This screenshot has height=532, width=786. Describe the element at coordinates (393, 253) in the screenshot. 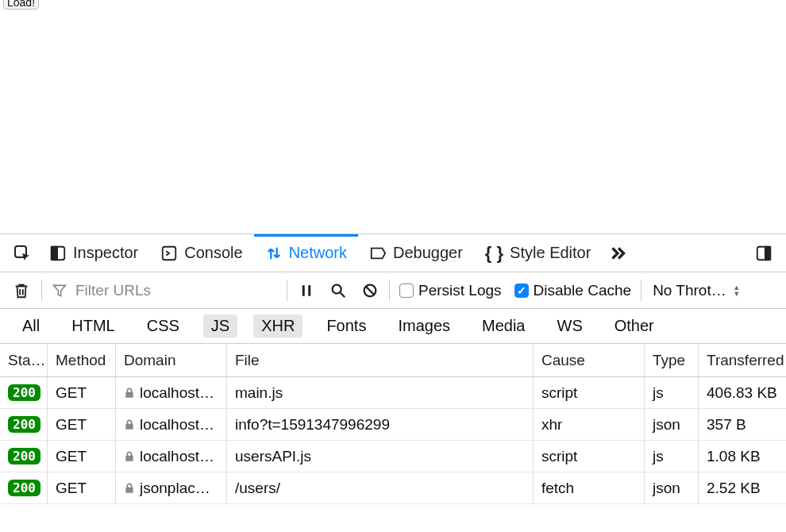

I see `devtools-toolbar: Inspector Console Network Debugger { } S…` at that location.